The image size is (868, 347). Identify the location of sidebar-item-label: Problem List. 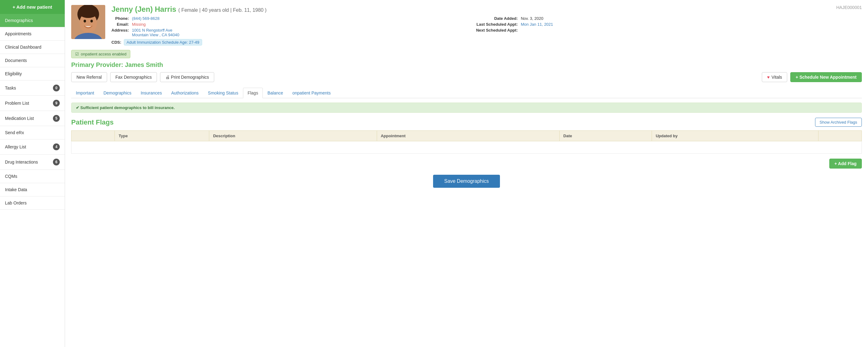
(17, 103).